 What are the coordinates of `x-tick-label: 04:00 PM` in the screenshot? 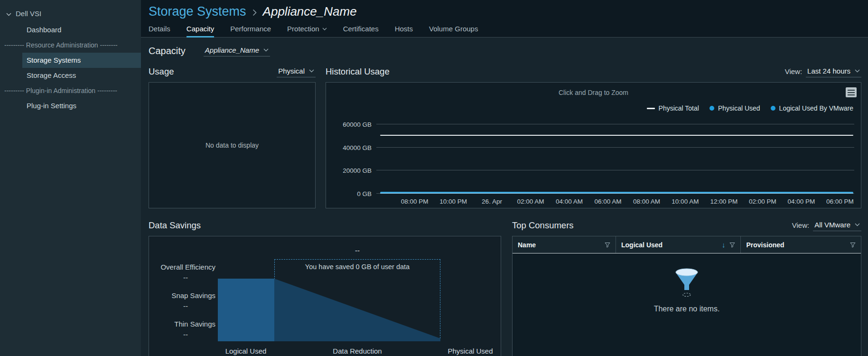 It's located at (801, 201).